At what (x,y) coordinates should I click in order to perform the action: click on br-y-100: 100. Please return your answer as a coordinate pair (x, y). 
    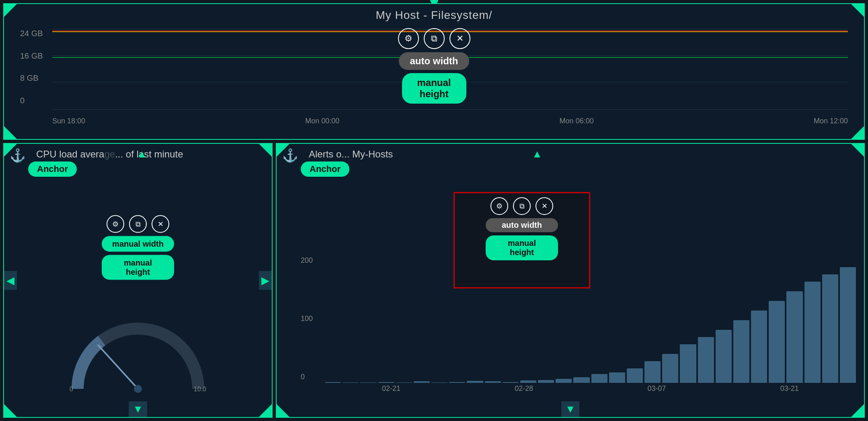
    Looking at the image, I should click on (307, 319).